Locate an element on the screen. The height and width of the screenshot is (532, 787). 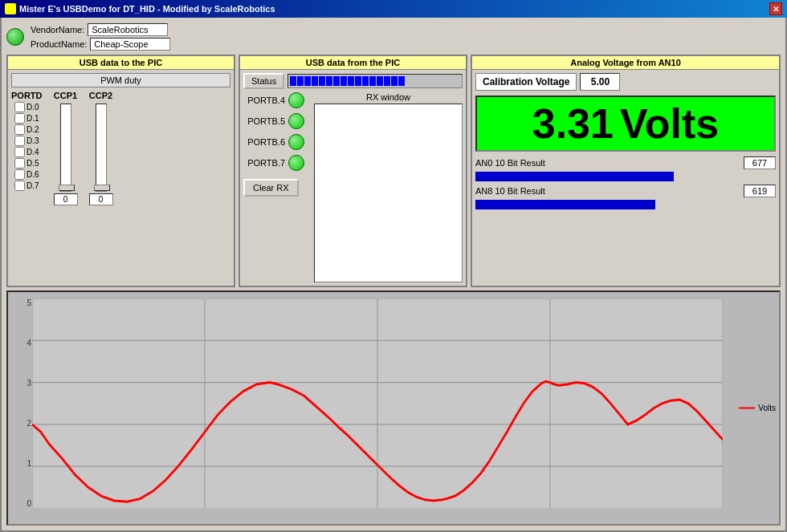
seg10 is located at coordinates (358, 81).